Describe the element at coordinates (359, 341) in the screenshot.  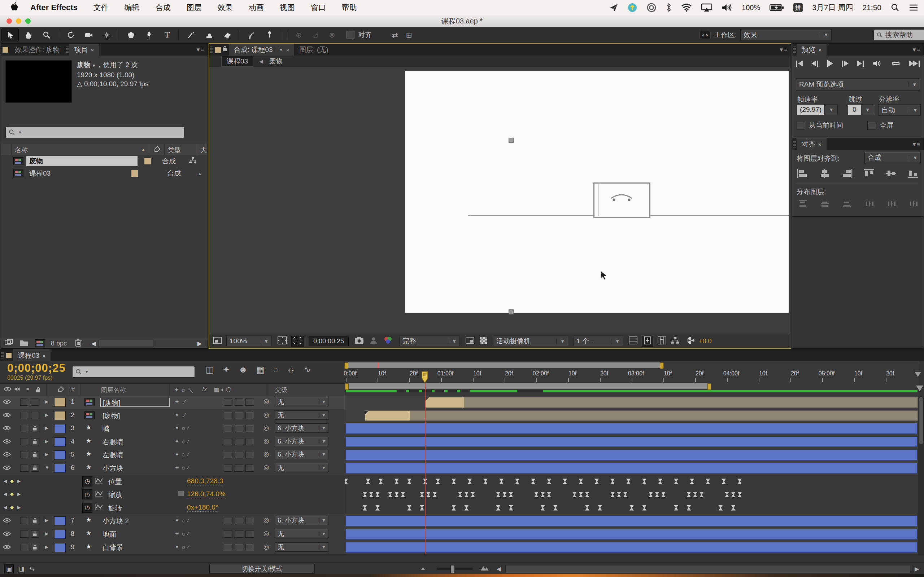
I see `snapshot-icon` at that location.